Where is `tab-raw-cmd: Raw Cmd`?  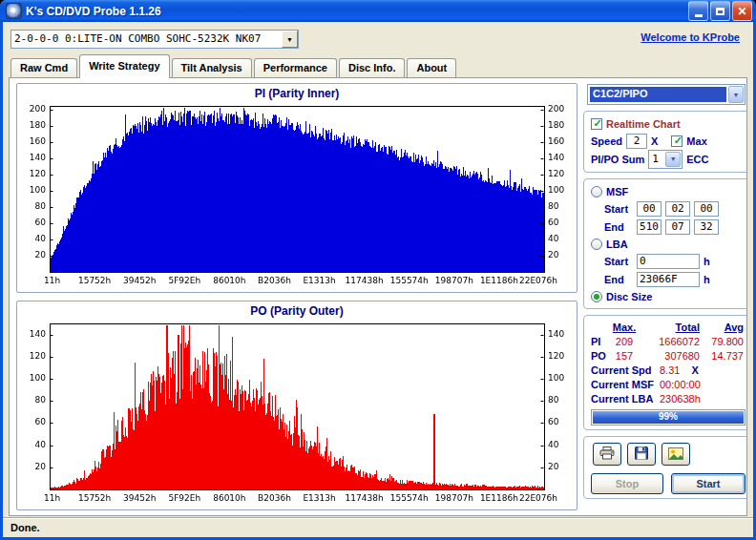
tab-raw-cmd: Raw Cmd is located at coordinates (44, 68).